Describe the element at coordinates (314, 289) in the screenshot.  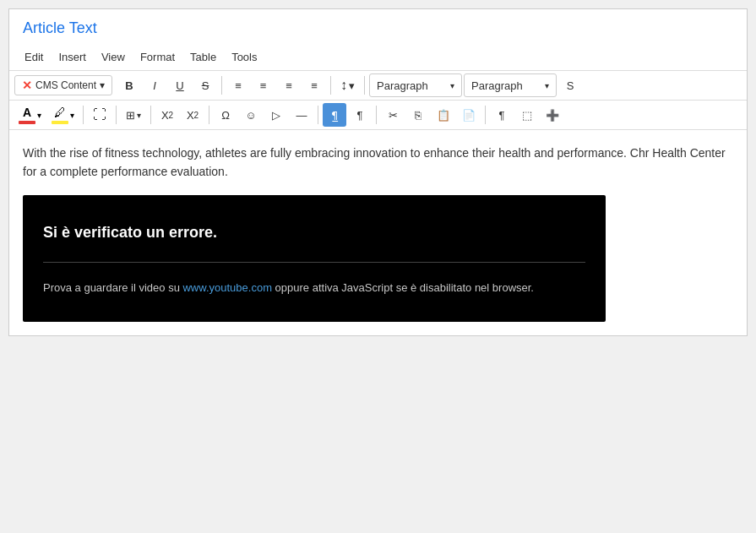
I see `error-detail: Prova a guardare il video su www.youtube…` at that location.